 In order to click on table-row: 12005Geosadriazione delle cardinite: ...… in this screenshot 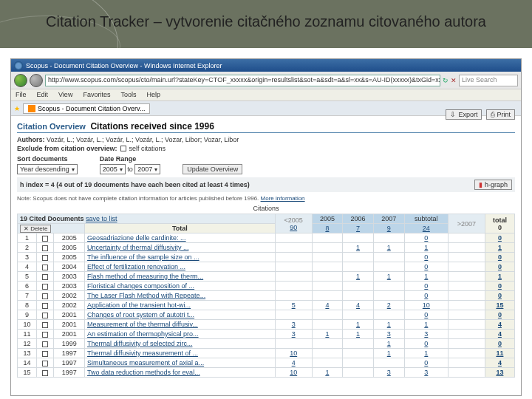, I will do `click(266, 238)`.